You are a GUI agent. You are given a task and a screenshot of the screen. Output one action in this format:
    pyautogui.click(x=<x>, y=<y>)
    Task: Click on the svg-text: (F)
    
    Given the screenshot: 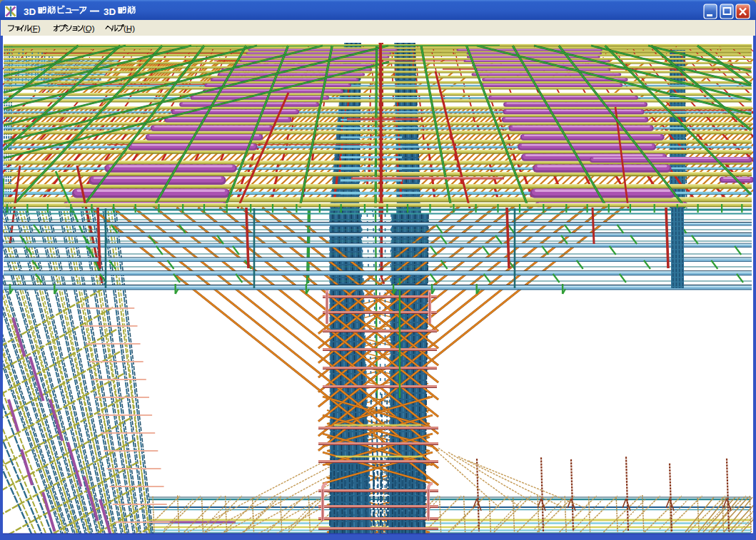 What is the action you would take?
    pyautogui.click(x=36, y=29)
    